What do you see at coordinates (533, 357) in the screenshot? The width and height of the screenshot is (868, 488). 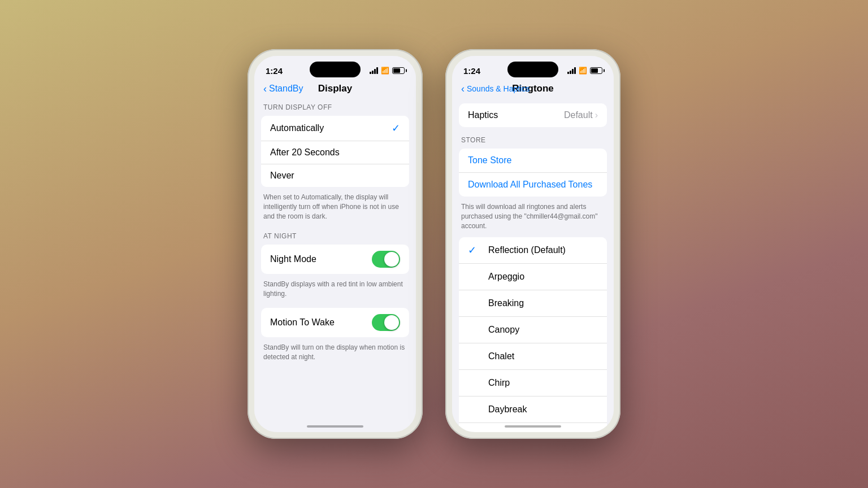 I see `ringtone-item-chalet: ✓ Chalet` at bounding box center [533, 357].